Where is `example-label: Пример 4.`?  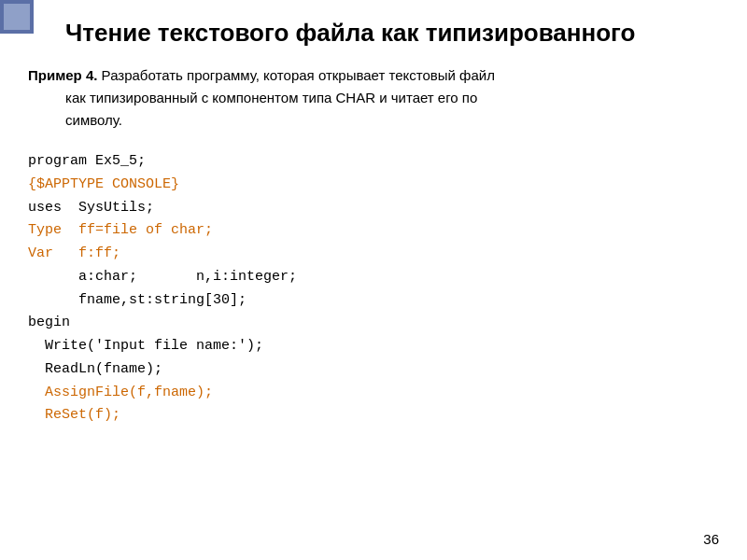
example-label: Пример 4. is located at coordinates (63, 75).